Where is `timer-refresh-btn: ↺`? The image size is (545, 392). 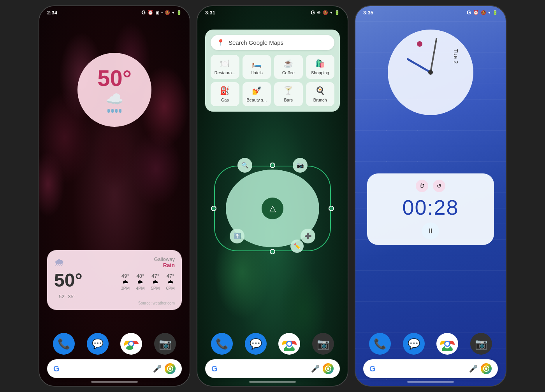
timer-refresh-btn: ↺ is located at coordinates (439, 186).